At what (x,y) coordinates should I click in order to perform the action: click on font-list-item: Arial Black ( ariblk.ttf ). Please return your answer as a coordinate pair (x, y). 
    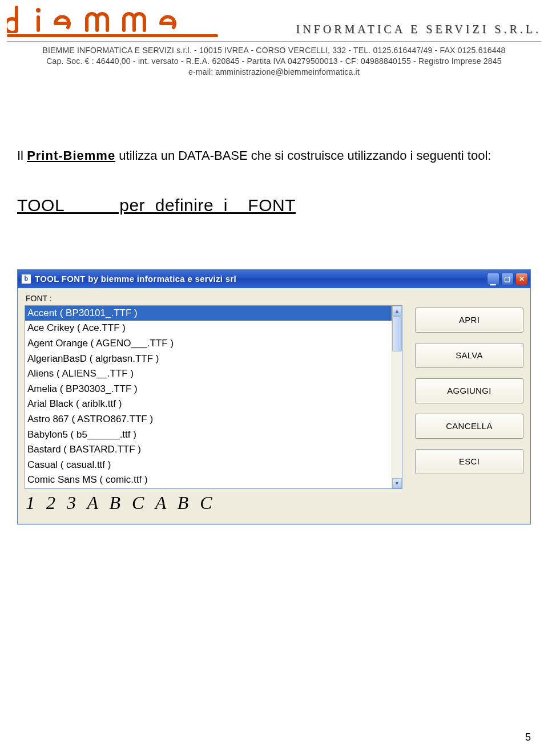
    Looking at the image, I should click on (208, 404).